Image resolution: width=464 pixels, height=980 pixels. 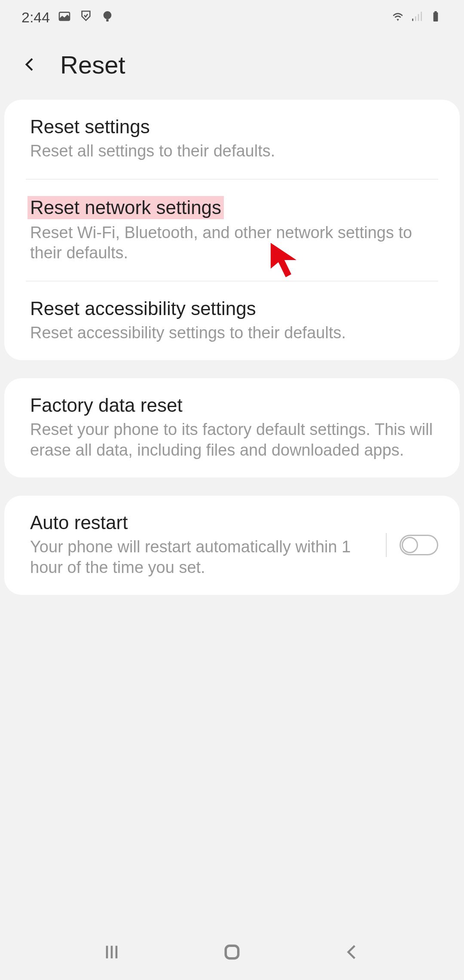 I want to click on reset-accessibility-settings-item: Reset accessibility settings Reset acces…, so click(x=232, y=321).